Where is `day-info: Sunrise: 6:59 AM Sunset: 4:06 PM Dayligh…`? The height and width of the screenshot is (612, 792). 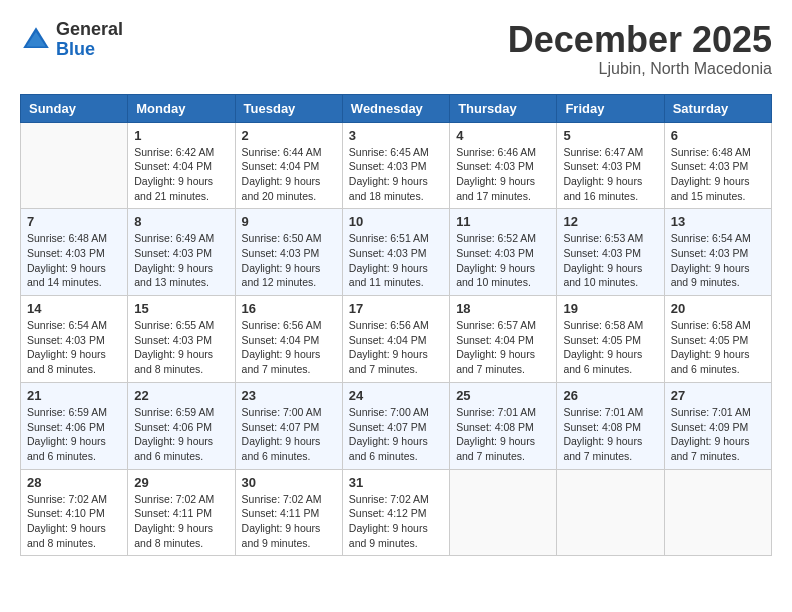
day-info: Sunrise: 6:59 AM Sunset: 4:06 PM Dayligh… is located at coordinates (181, 434).